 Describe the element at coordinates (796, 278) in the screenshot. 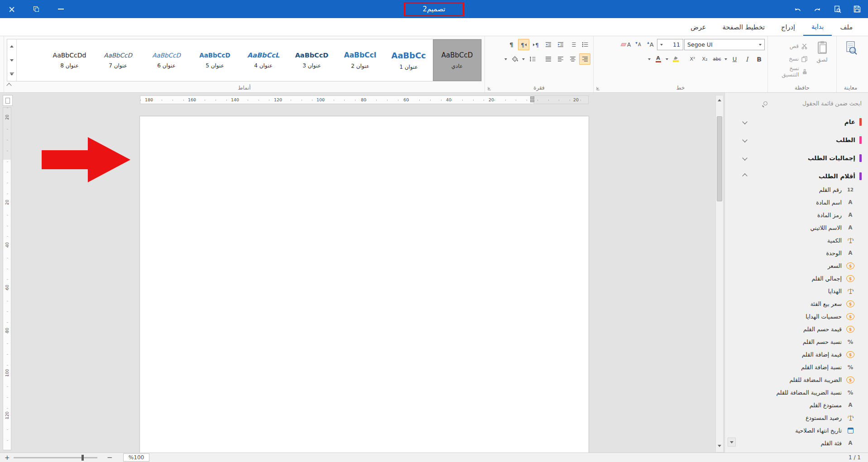

I see `field-item: إجمالي القلم` at that location.